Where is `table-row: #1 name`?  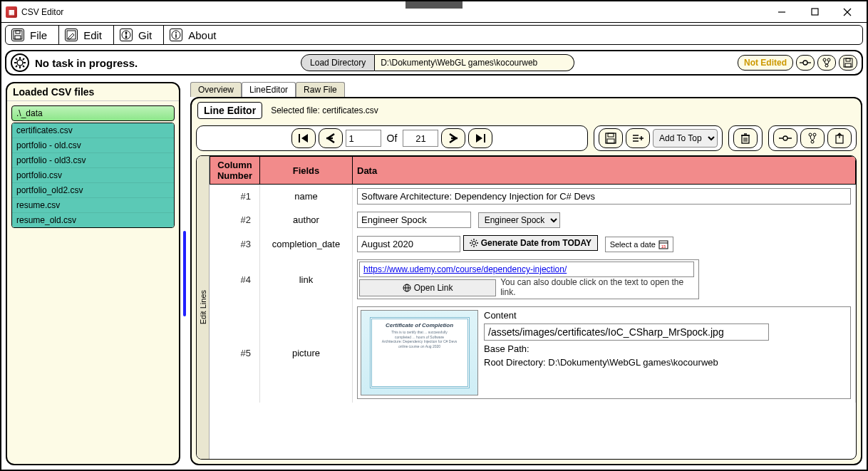 table-row: #1 name is located at coordinates (533, 197).